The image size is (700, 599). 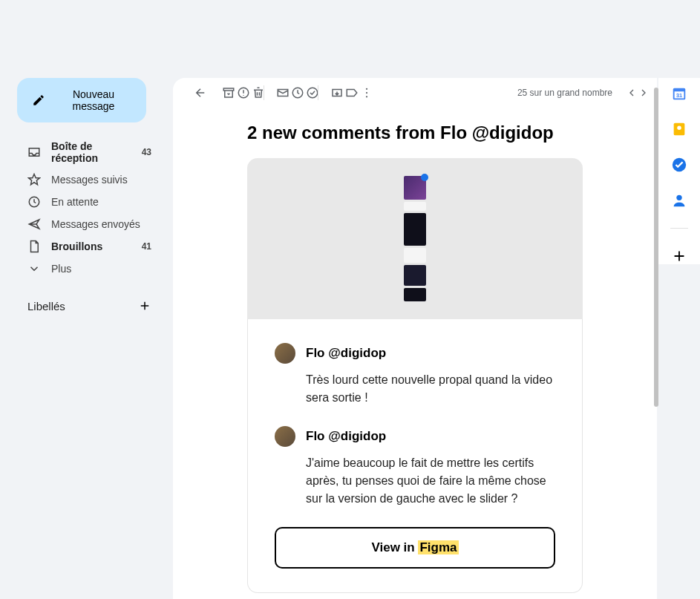 What do you see at coordinates (679, 171) in the screenshot?
I see `right-rail: 31` at bounding box center [679, 171].